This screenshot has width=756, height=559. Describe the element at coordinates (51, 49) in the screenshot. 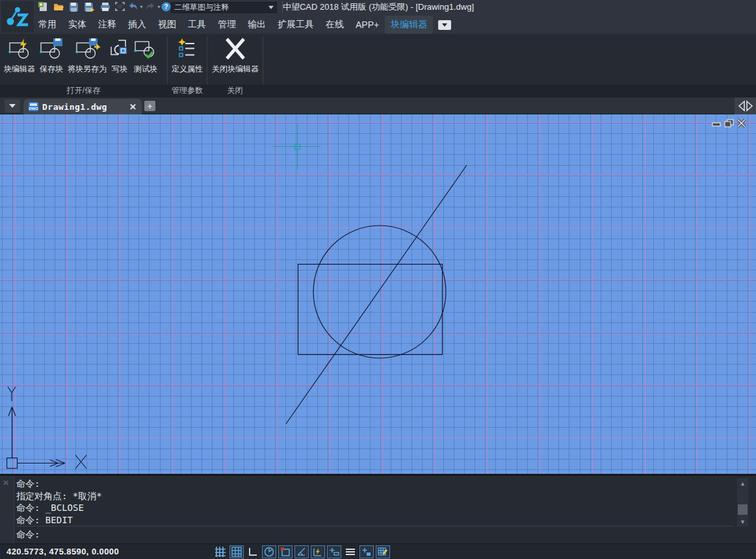

I see `save-block-icon` at that location.